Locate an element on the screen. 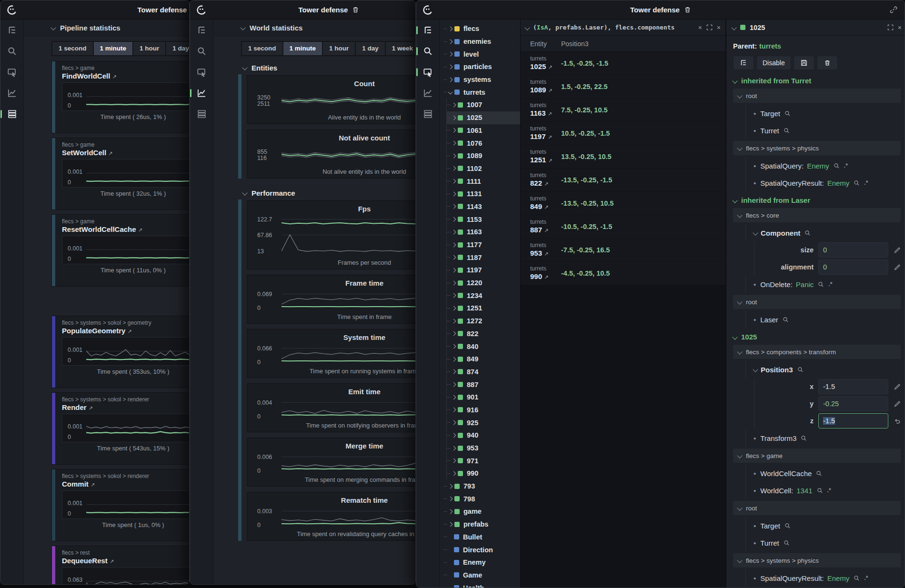 This screenshot has height=588, width=905. tree-item-Enemy: Enemy is located at coordinates (480, 563).